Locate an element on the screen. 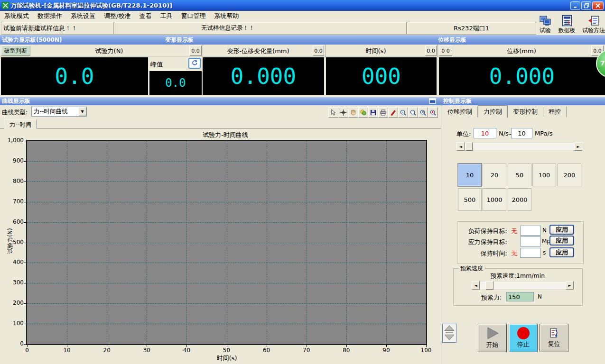  quick-toolbar: 试验 数据板 试验方法 is located at coordinates (572, 25).